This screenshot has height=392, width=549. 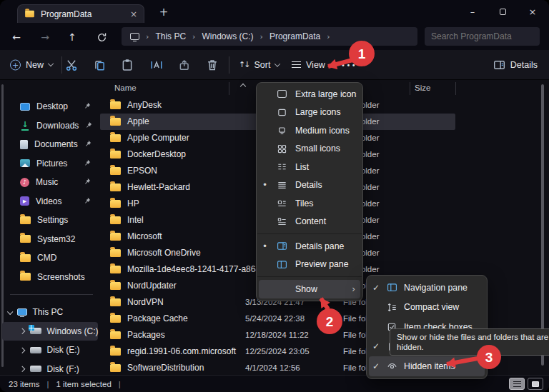 I want to click on paste-button, so click(x=127, y=65).